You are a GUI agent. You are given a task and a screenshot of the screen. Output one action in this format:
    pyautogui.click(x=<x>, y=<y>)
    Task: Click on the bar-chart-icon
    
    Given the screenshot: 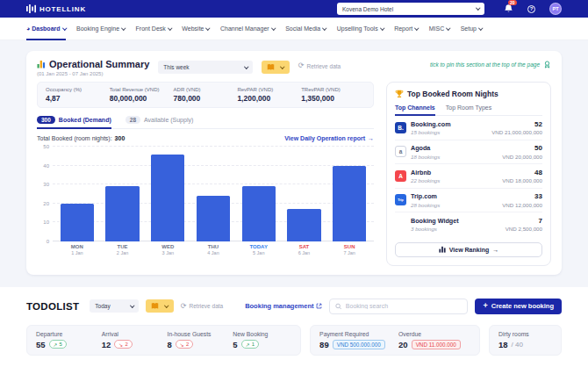 What is the action you would take?
    pyautogui.click(x=41, y=64)
    